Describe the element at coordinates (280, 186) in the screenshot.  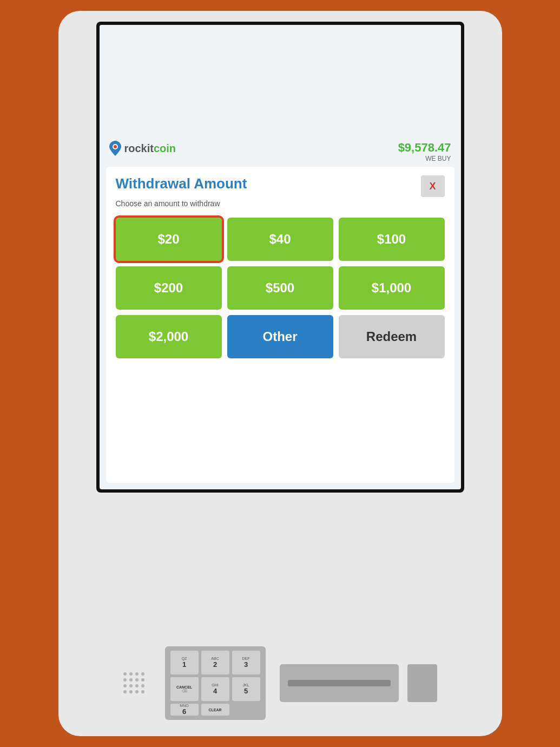
I see `modal-header: Withdrawal Amount X` at that location.